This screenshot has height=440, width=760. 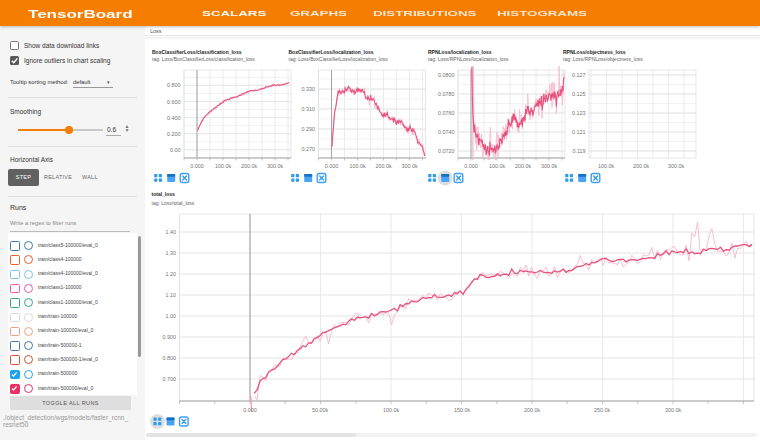 I want to click on svg-text: 1.00, so click(x=172, y=316).